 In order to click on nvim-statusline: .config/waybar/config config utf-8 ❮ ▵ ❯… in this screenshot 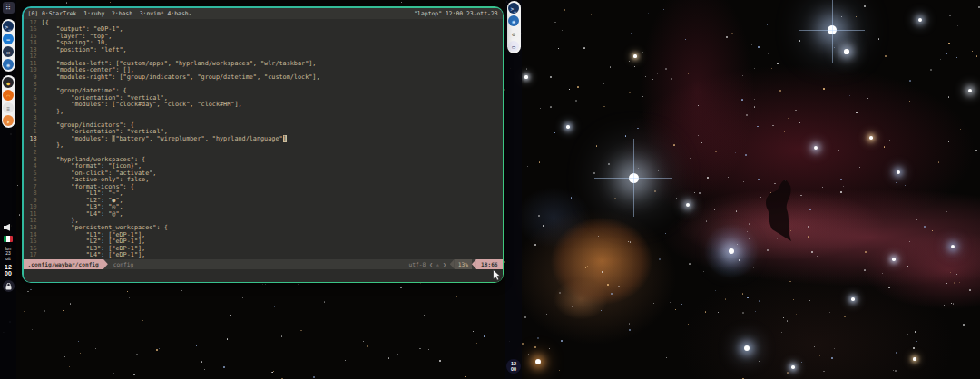, I will do `click(263, 265)`.